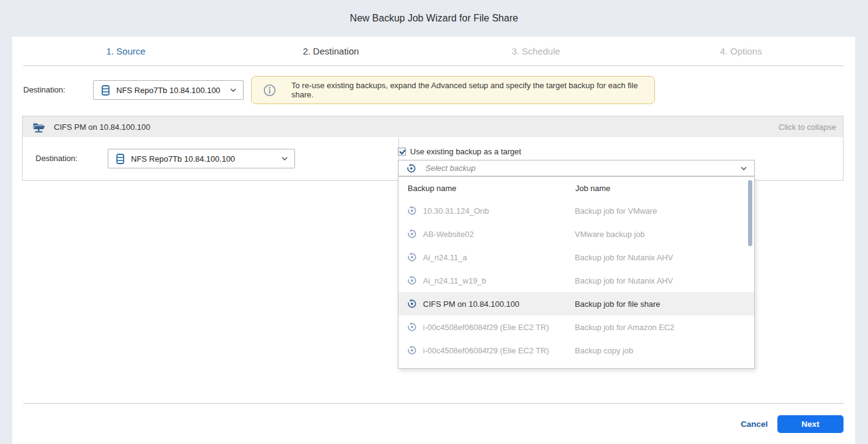 The image size is (868, 444). I want to click on wizard-steps: 1. Source 2. Destination 3. Schedule 4. …, so click(433, 51).